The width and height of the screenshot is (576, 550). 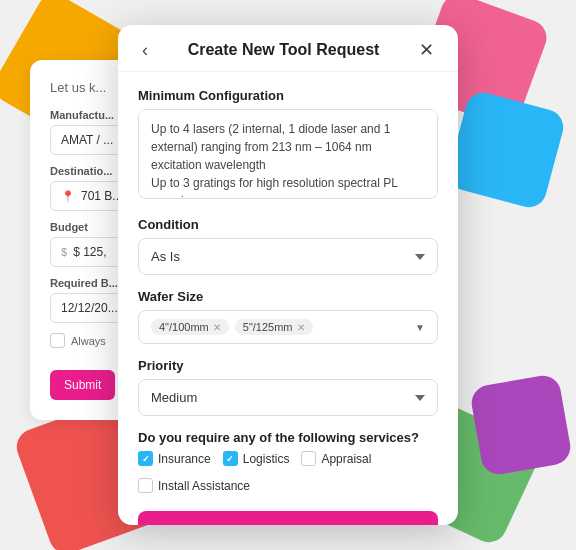 What do you see at coordinates (420, 328) in the screenshot?
I see `wafer-chevron-icon: ▼` at bounding box center [420, 328].